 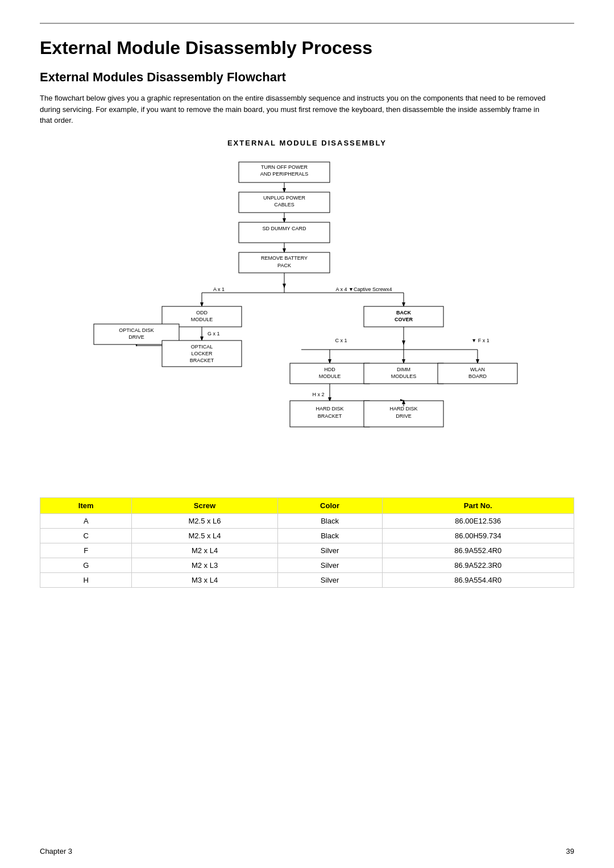 I want to click on table-header-color: Color, so click(x=330, y=505).